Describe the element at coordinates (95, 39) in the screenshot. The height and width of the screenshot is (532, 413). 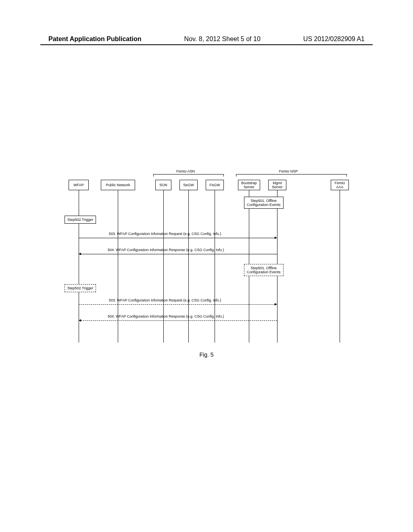
I see `header-publication: Patent Application Publication` at that location.